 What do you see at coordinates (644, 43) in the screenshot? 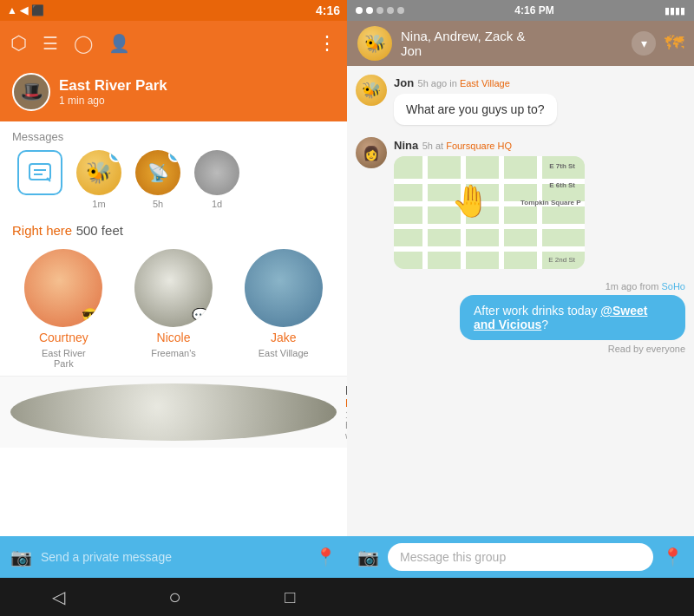
I see `expand-button: ▾` at bounding box center [644, 43].